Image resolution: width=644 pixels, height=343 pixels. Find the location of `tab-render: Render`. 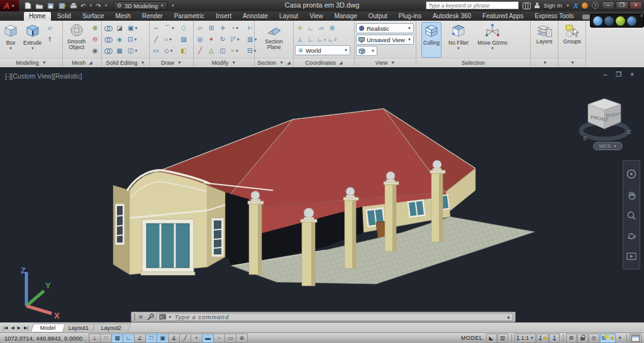

tab-render: Render is located at coordinates (152, 16).